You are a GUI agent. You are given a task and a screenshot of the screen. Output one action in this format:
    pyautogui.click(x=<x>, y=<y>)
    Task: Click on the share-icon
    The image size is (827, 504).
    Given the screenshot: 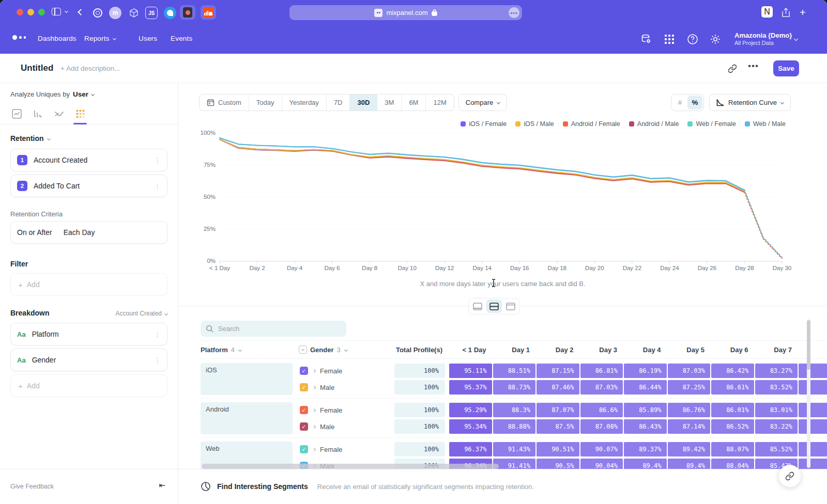 What is the action you would take?
    pyautogui.click(x=786, y=12)
    